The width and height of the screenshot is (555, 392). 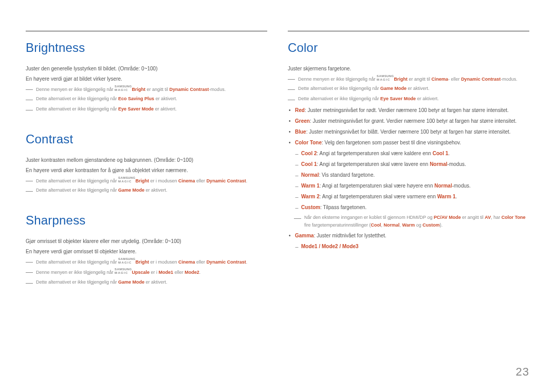 What do you see at coordinates (343, 208) in the screenshot?
I see `t: : Tilpass fargetonen.` at bounding box center [343, 208].